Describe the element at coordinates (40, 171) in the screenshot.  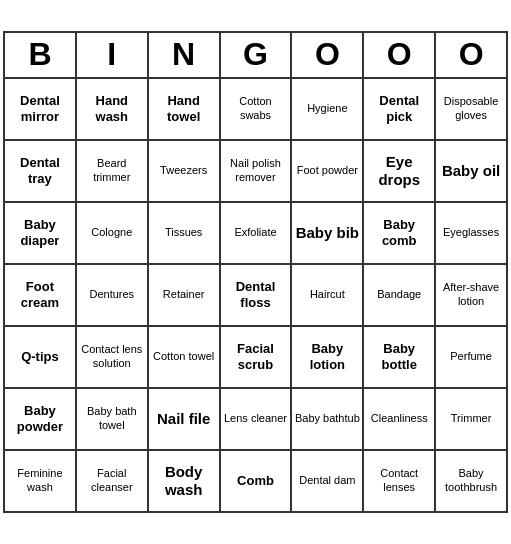
I see `cell-r1-c0: Dental tray` at that location.